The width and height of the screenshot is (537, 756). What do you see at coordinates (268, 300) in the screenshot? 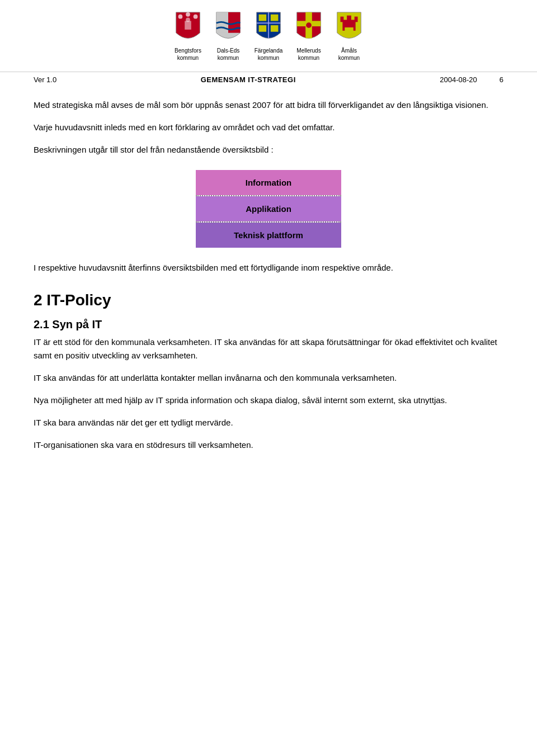
I see `section-2-heading: 2 IT-Policy` at bounding box center [268, 300].